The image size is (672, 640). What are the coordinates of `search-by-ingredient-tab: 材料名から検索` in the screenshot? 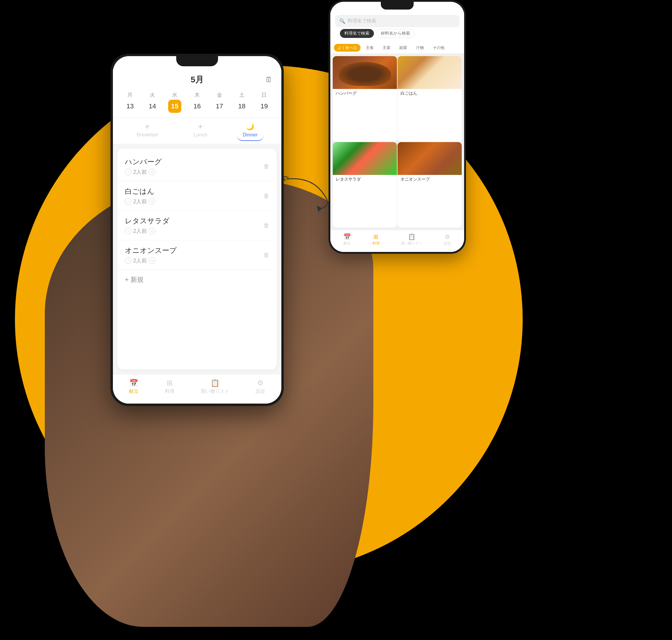 It's located at (396, 33).